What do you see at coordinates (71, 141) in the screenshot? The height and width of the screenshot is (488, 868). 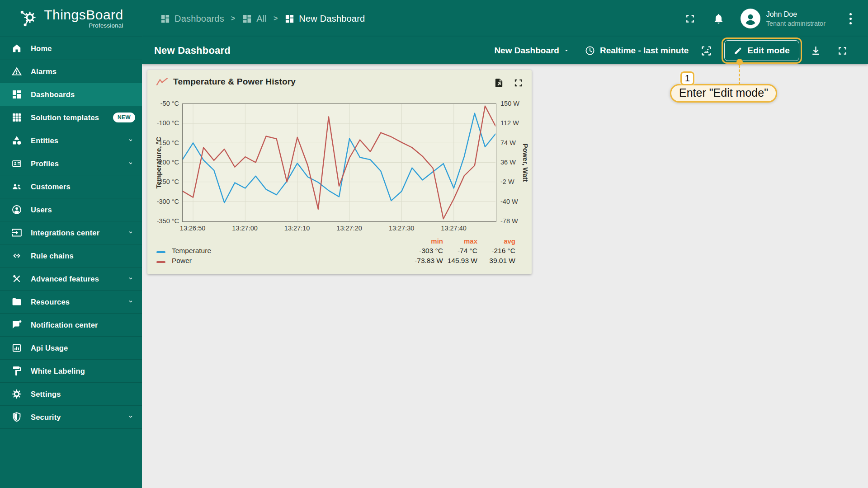 I see `sidebar-item-entities: Entities` at bounding box center [71, 141].